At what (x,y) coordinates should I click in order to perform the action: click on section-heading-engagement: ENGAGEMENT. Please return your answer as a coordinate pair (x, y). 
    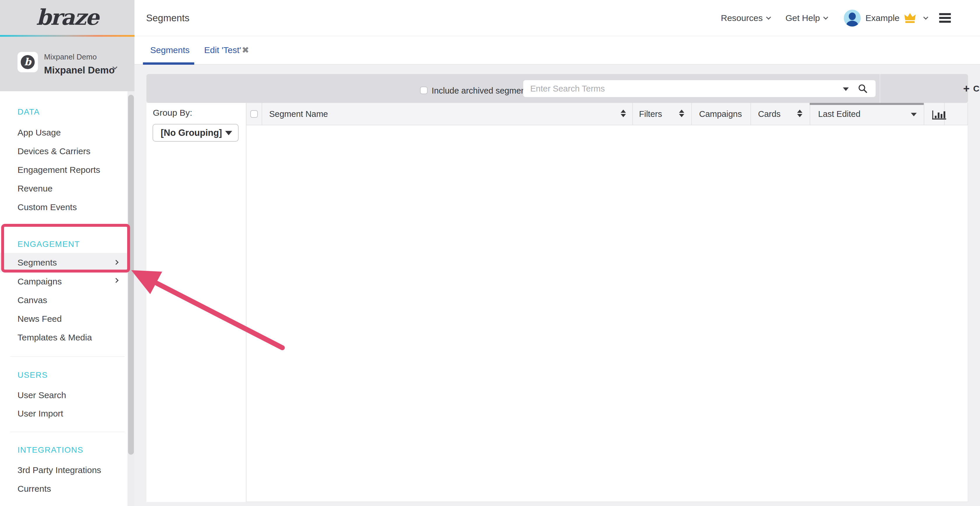
    Looking at the image, I should click on (49, 244).